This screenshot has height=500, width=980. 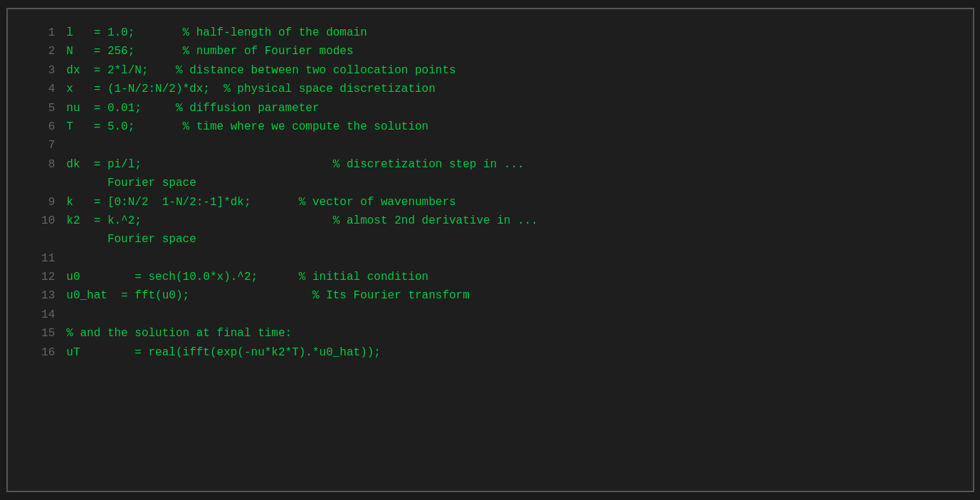 What do you see at coordinates (490, 51) in the screenshot?
I see `code-row: 2N = 256; % number of Fourier modes` at bounding box center [490, 51].